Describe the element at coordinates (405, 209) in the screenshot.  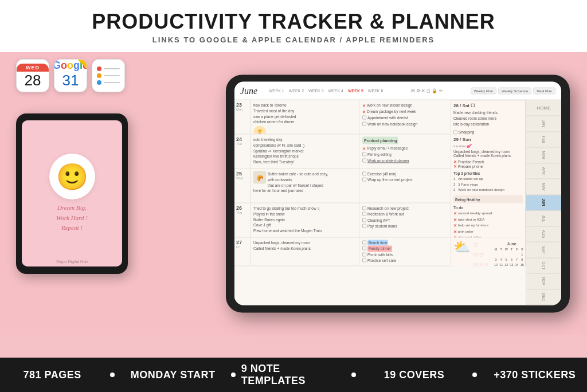
I see `task-item: Research on new project` at that location.